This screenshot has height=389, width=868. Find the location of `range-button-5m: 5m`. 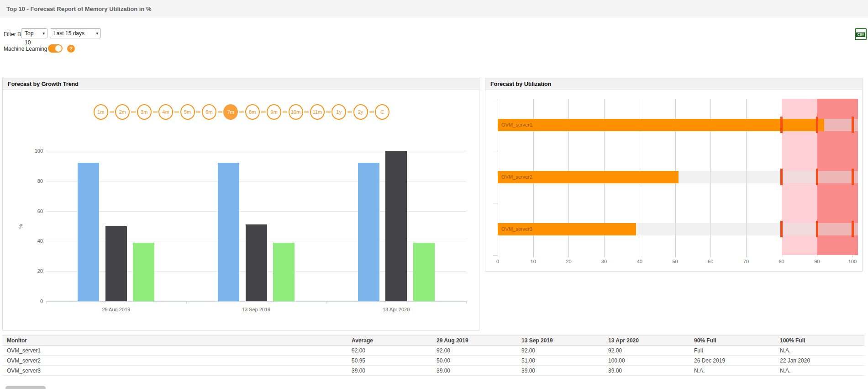

range-button-5m: 5m is located at coordinates (188, 112).